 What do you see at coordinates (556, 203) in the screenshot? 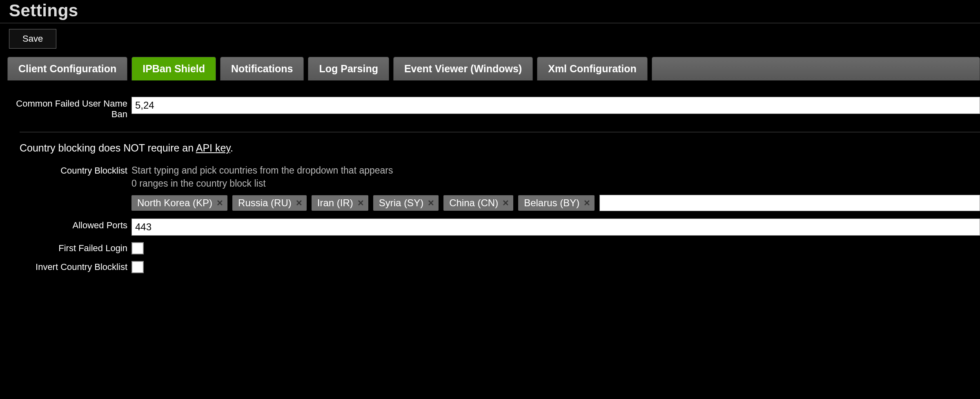
I see `country-tag: Belarus (BY) ✕` at bounding box center [556, 203].